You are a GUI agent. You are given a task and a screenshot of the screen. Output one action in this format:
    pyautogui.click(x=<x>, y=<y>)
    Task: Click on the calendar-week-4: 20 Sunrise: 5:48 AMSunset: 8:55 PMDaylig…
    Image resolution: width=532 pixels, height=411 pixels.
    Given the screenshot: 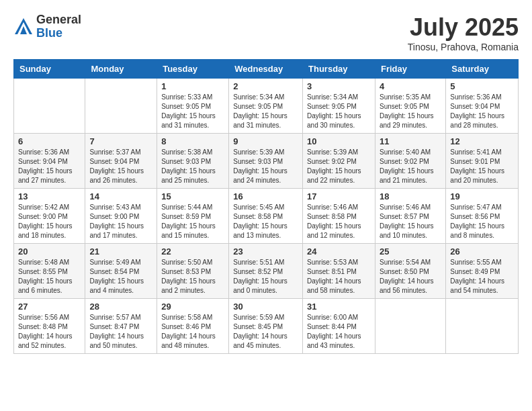 What is the action you would take?
    pyautogui.click(x=266, y=271)
    